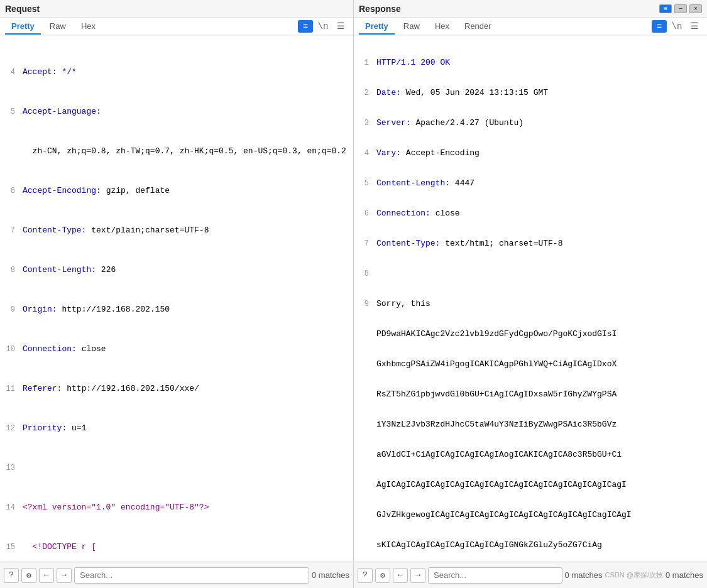  I want to click on response-back-icon: ←, so click(400, 575).